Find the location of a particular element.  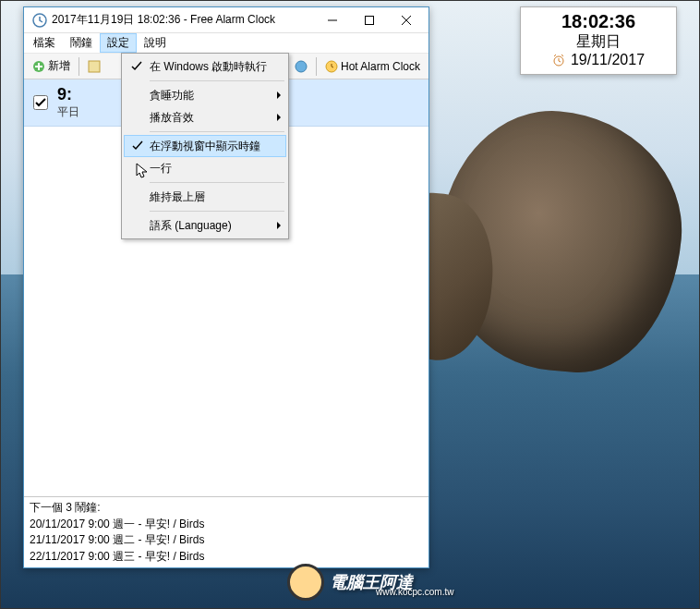

app-icon is located at coordinates (40, 20).